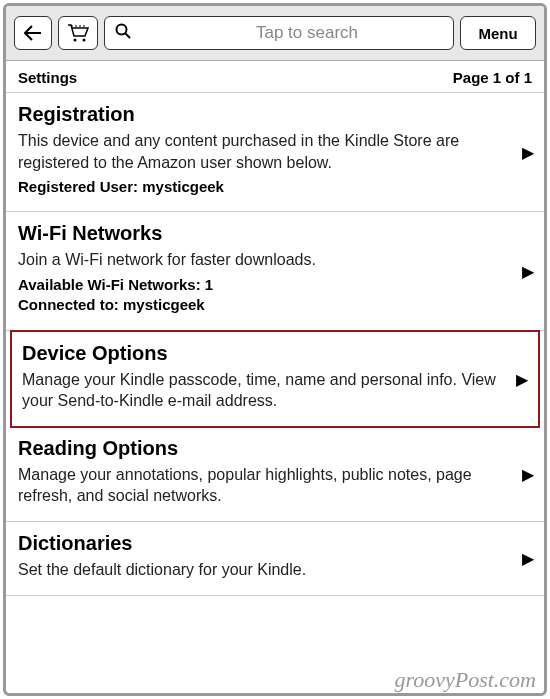 The width and height of the screenshot is (550, 699). Describe the element at coordinates (274, 486) in the screenshot. I see `item-desc: Manage your annotations, popular highlig…` at that location.